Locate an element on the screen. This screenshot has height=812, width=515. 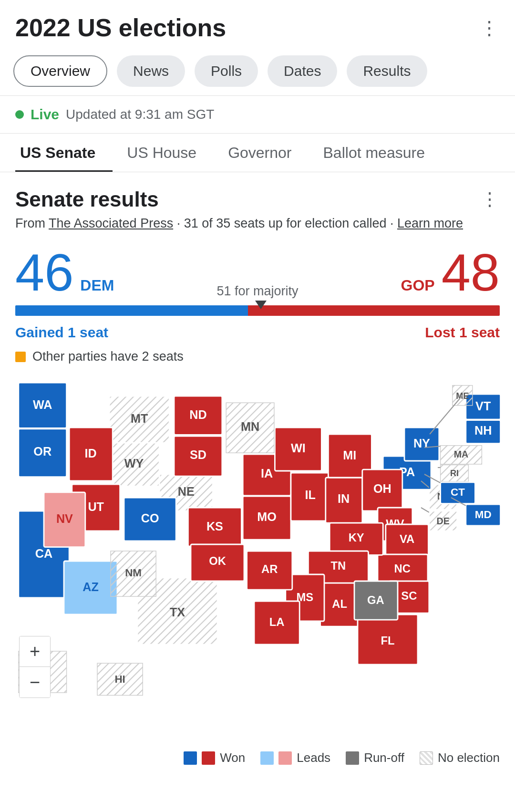
svg-text: IA is located at coordinates (267, 473).